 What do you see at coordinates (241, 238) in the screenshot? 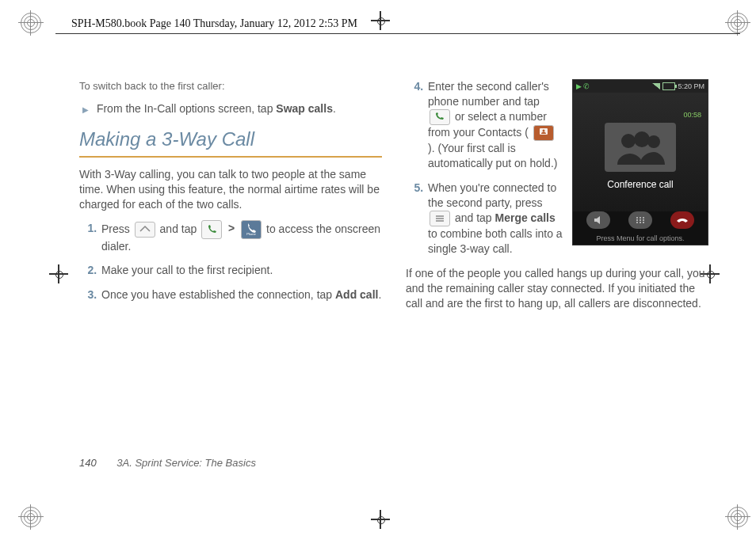
I see `step-1: Press and tap > Phone to access the onsc…` at bounding box center [241, 238].